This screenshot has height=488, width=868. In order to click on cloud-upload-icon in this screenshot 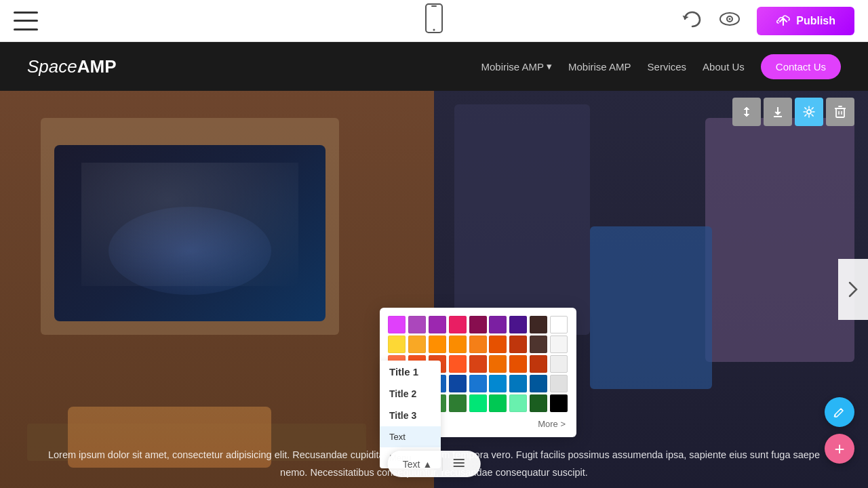, I will do `click(783, 21)`.